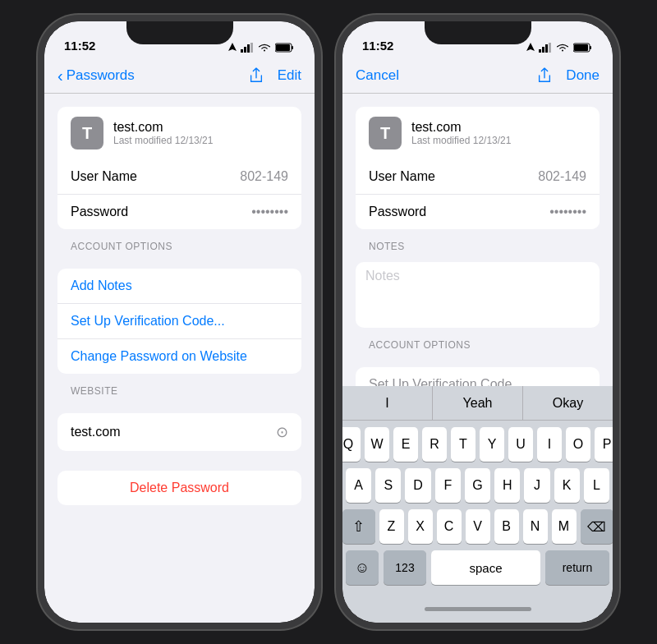 The image size is (657, 644). I want to click on verification-option-1: Set Up Verification Code..., so click(179, 322).